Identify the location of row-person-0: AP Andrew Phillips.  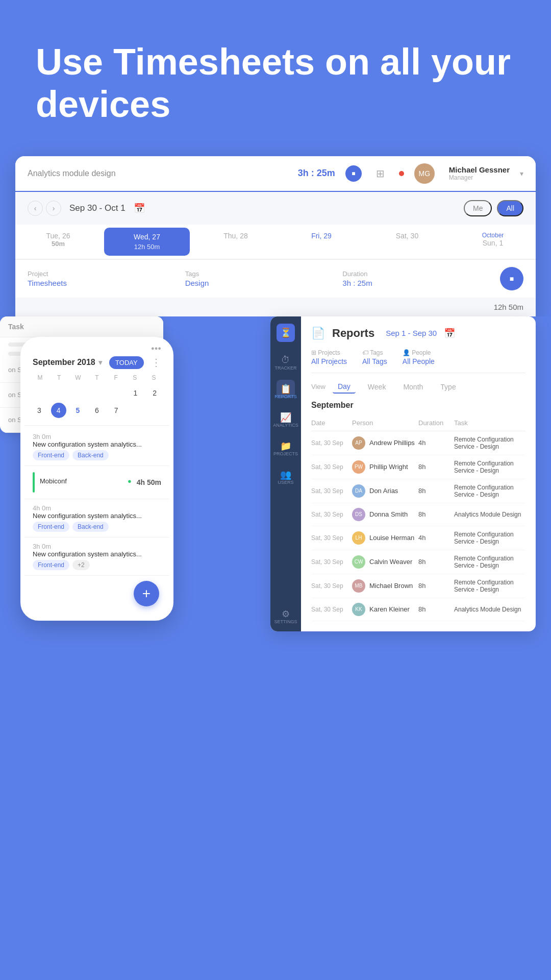
(385, 443).